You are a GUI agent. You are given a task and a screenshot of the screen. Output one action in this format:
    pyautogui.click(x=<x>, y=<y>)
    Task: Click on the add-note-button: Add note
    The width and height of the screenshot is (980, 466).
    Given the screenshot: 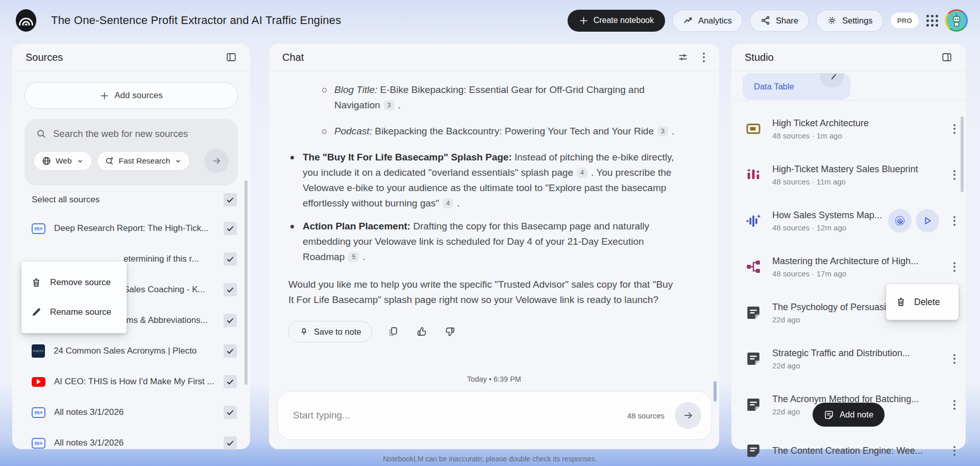 What is the action you would take?
    pyautogui.click(x=848, y=415)
    